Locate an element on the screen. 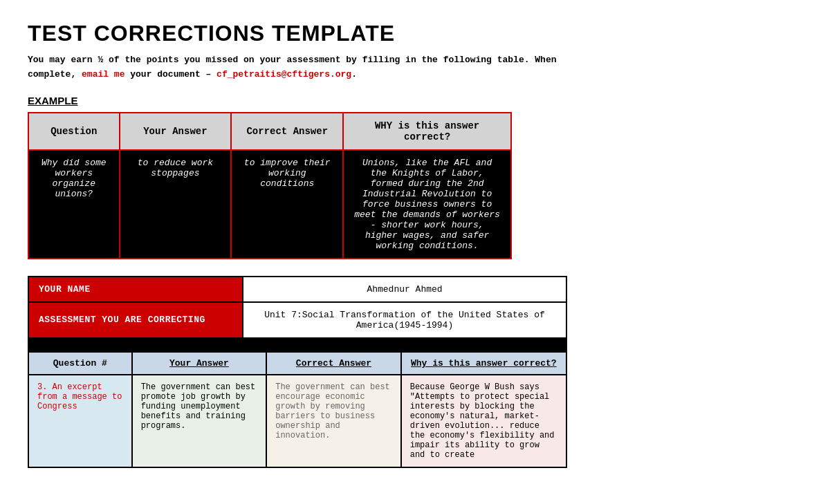 Image resolution: width=830 pixels, height=504 pixels. correct-answer-cell: The government can best encourage econom… is located at coordinates (333, 421).